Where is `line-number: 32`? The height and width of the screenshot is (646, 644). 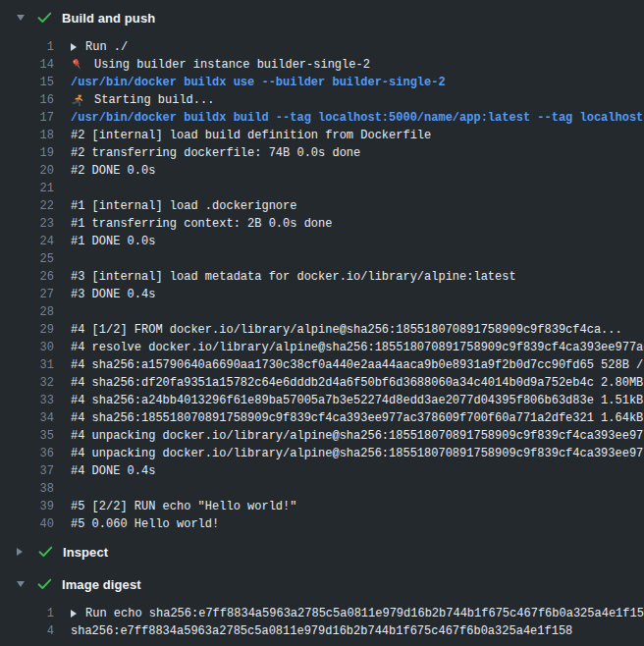
line-number: 32 is located at coordinates (27, 383).